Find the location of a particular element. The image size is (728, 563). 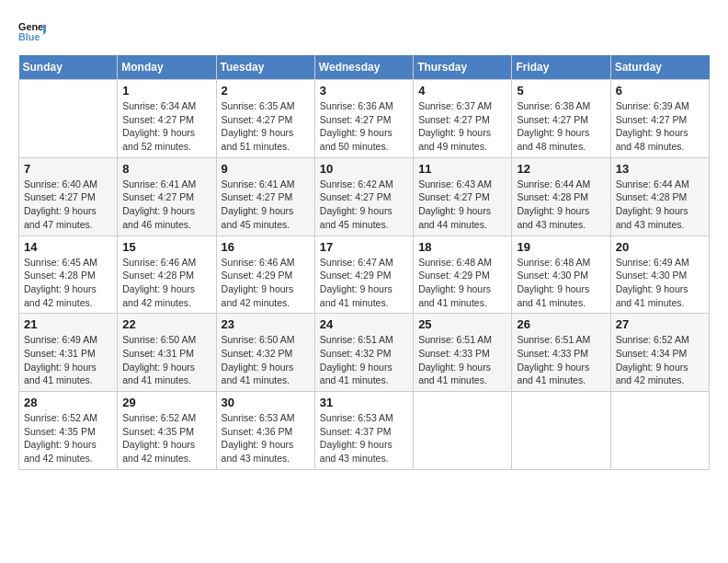

calendar-cell: 31Sunrise: 6:53 AMSunset: 4:37 PMDayligh… is located at coordinates (364, 431).